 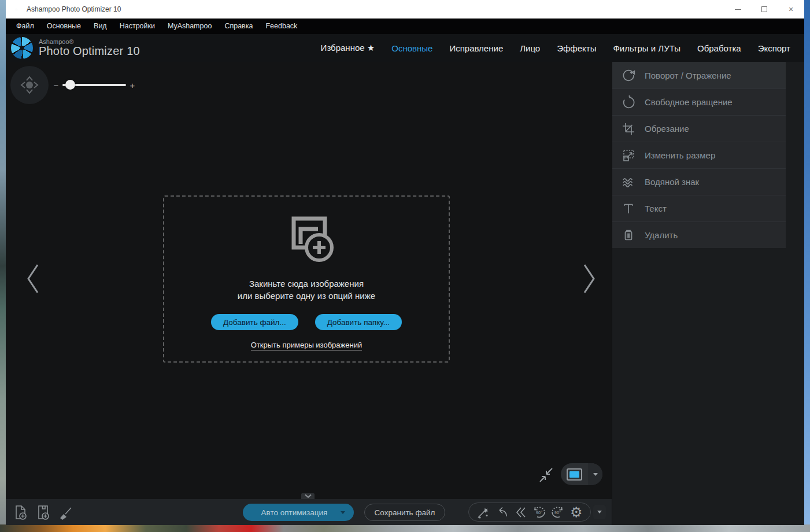 I want to click on titlebar: Ashampoo Photo Optimizer 10 ×, so click(x=405, y=9).